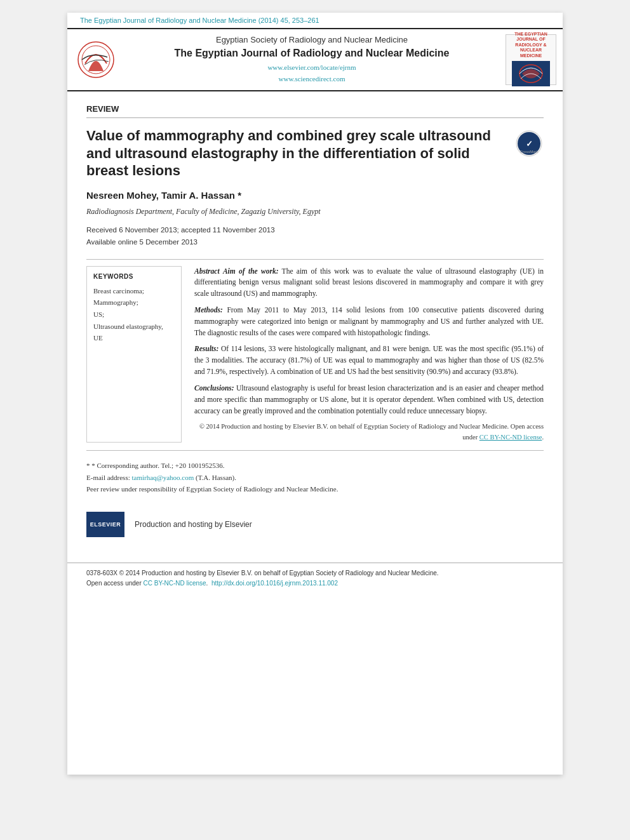 The width and height of the screenshot is (630, 840). What do you see at coordinates (312, 79) in the screenshot?
I see `sciencedirect-url: www.sciencedirect.com` at bounding box center [312, 79].